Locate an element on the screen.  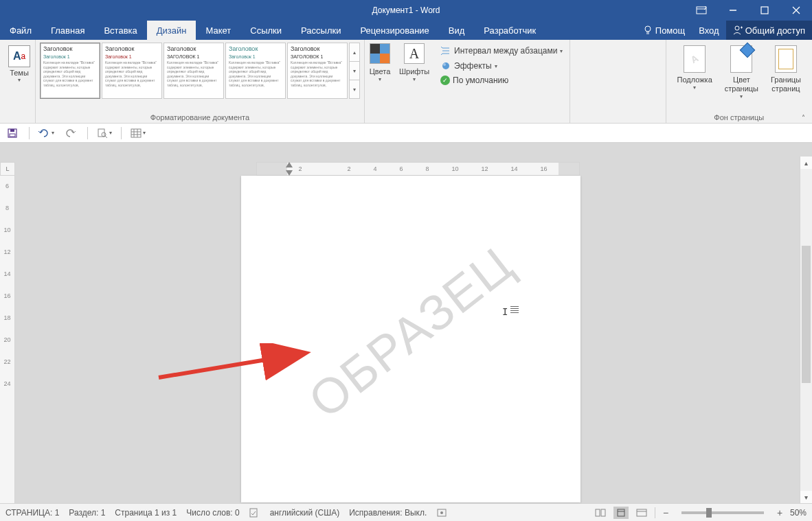
effects-label: Эффекты is located at coordinates (473, 66).